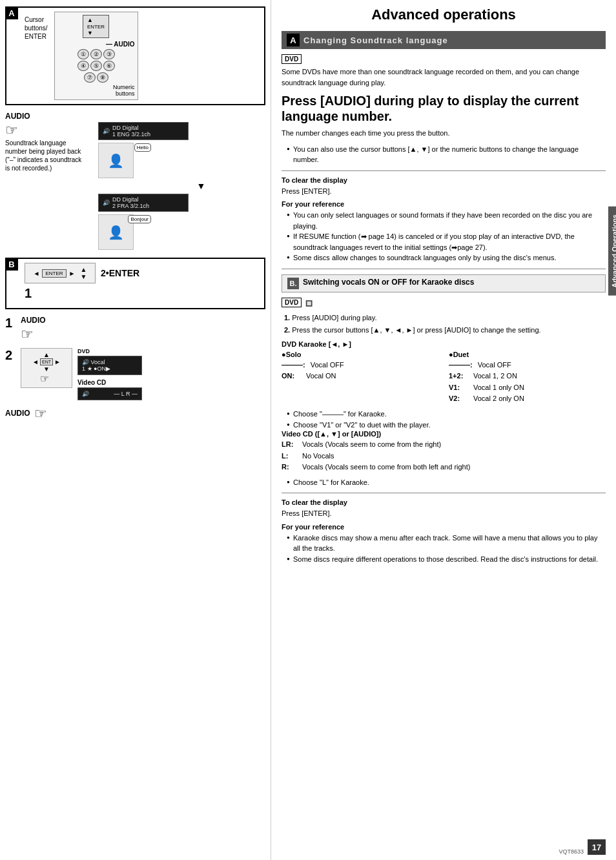 The image size is (616, 860). Describe the element at coordinates (96, 44) in the screenshot. I see `audio-label-diagram: — AUDIO` at that location.